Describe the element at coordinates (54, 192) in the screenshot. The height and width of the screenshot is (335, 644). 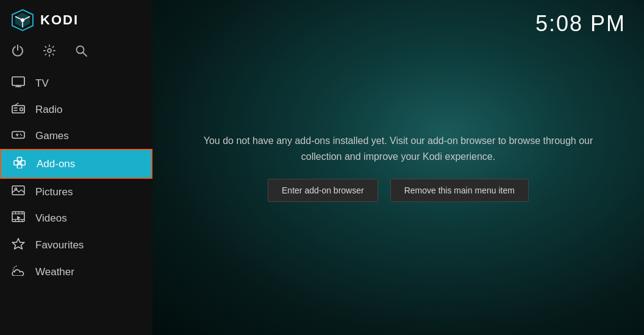
I see `pictures-label: Pictures` at that location.